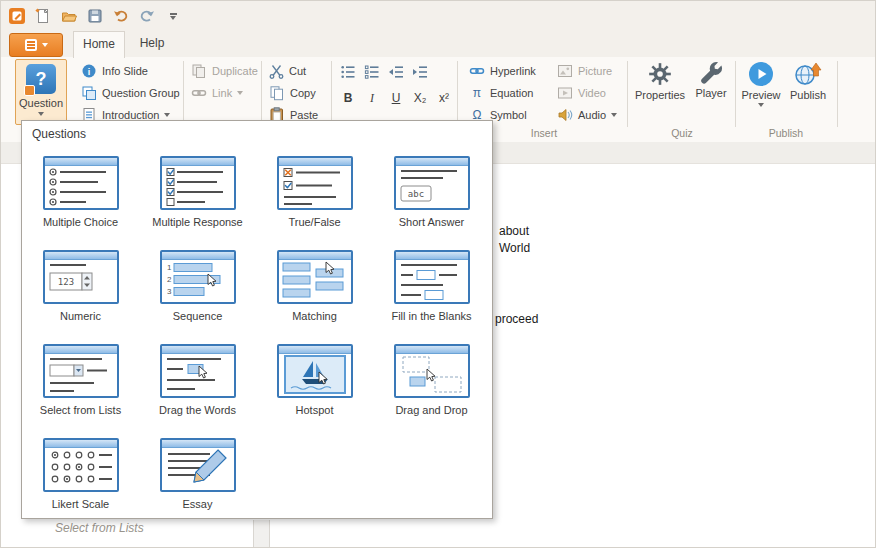 The image size is (876, 548). What do you see at coordinates (420, 98) in the screenshot?
I see `subscript-button: X₂` at bounding box center [420, 98].